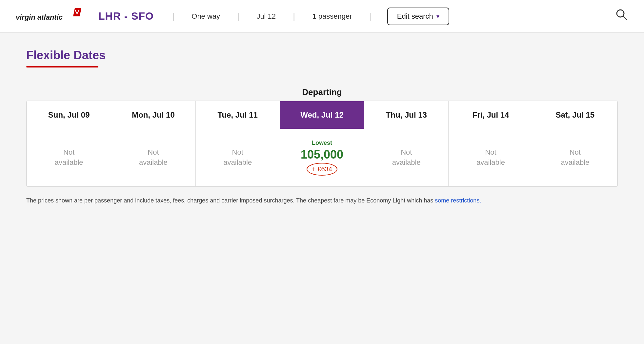 The image size is (644, 344). I want to click on logo-area: virgin atlantic, so click(49, 16).